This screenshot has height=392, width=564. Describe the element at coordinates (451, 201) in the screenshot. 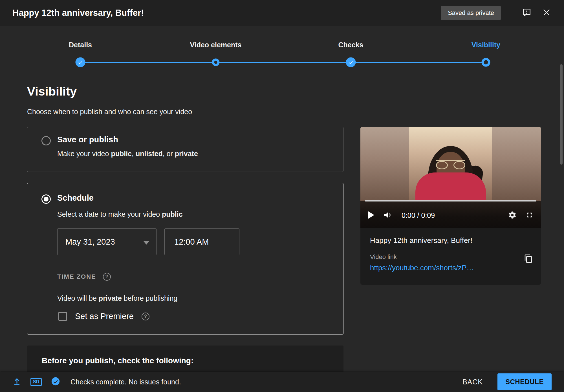

I see `seek-bar` at that location.